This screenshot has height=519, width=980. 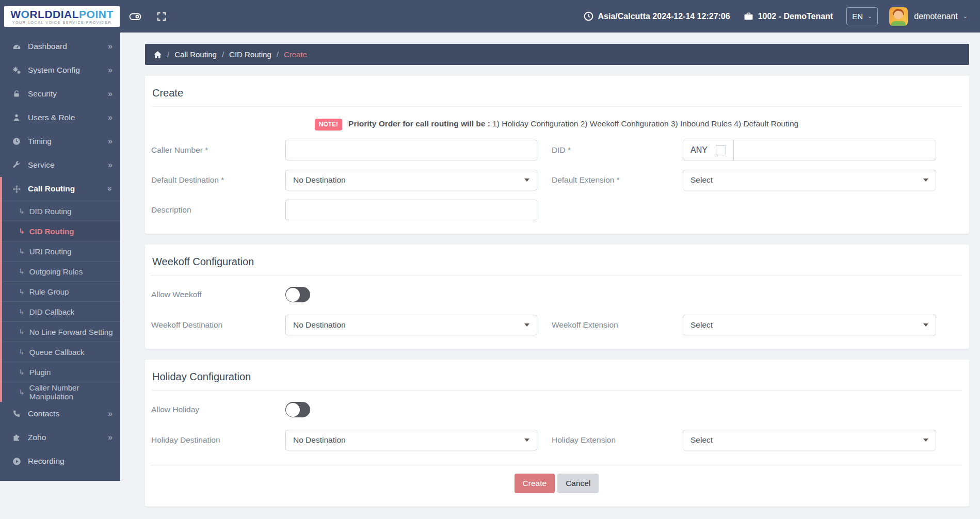 What do you see at coordinates (60, 371) in the screenshot?
I see `sidebar-item-plugin: ↳Plugin` at bounding box center [60, 371].